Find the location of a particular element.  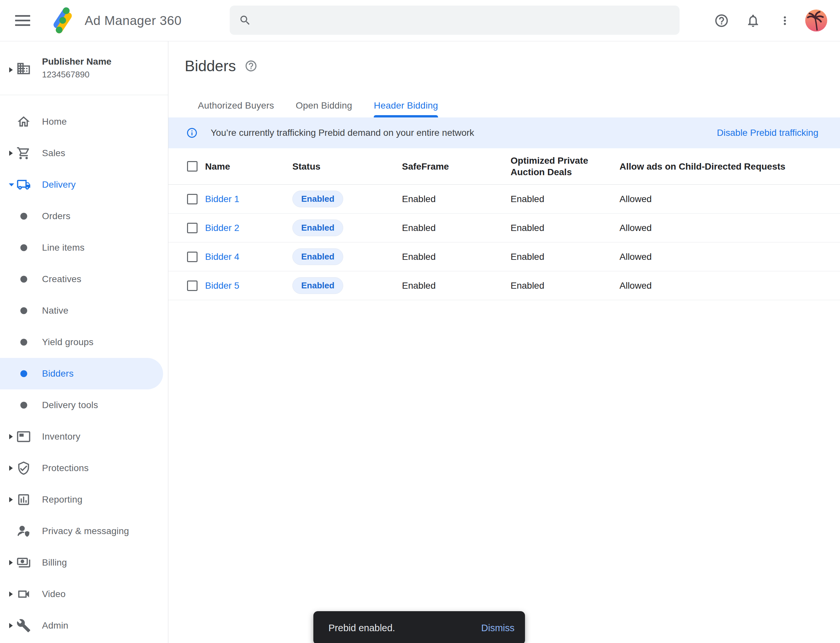

name-cell: Bidder 2 is located at coordinates (249, 228).